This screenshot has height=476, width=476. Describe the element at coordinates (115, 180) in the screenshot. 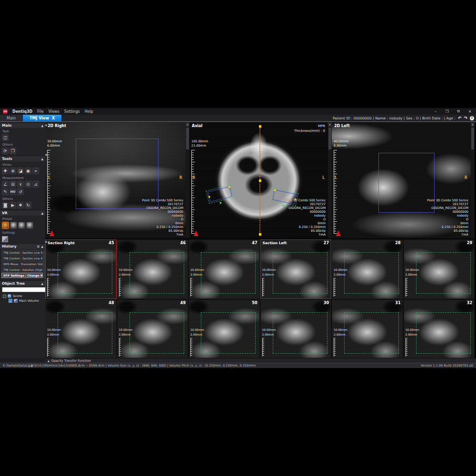

I see `view-2d-right: 2D Right 30.00mm 6.00mm L R Point 3D Com…` at that location.